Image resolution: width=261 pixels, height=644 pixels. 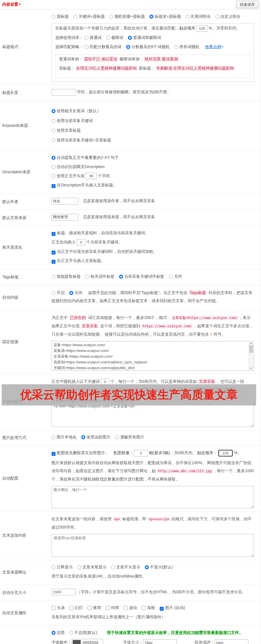 What do you see at coordinates (100, 276) in the screenshot?
I see `radio-option: 相关词作标签` at bounding box center [100, 276].